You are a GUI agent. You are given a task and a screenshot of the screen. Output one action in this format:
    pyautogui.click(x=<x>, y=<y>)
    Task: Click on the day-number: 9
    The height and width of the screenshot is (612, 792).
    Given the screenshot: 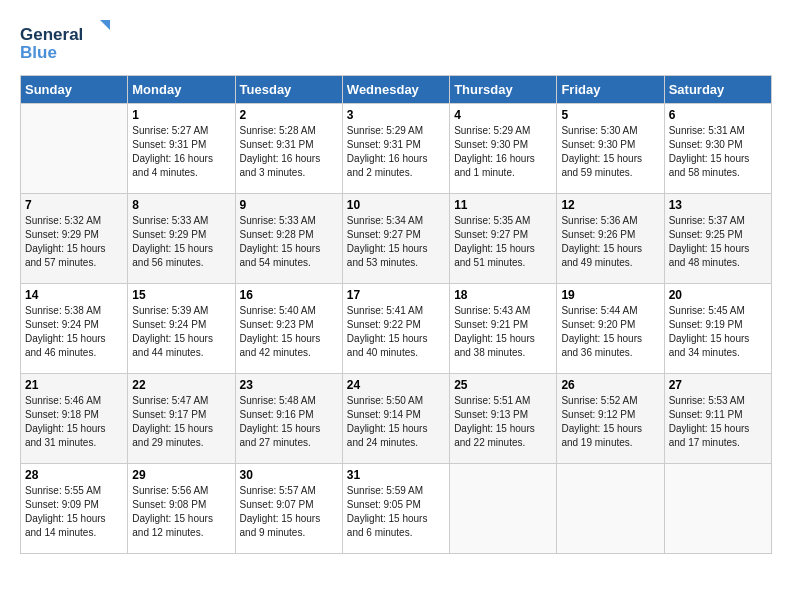 What is the action you would take?
    pyautogui.click(x=289, y=205)
    